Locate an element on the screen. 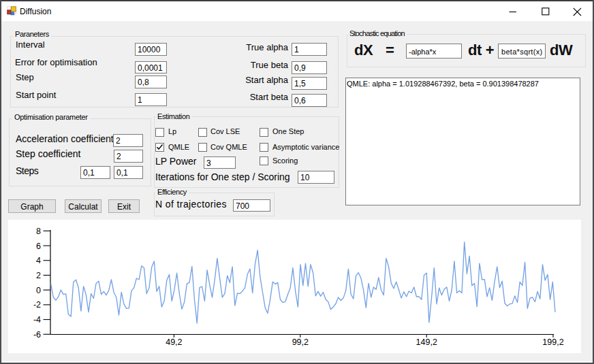 Image resolution: width=594 pixels, height=364 pixels. svg-text: -2 is located at coordinates (37, 305).